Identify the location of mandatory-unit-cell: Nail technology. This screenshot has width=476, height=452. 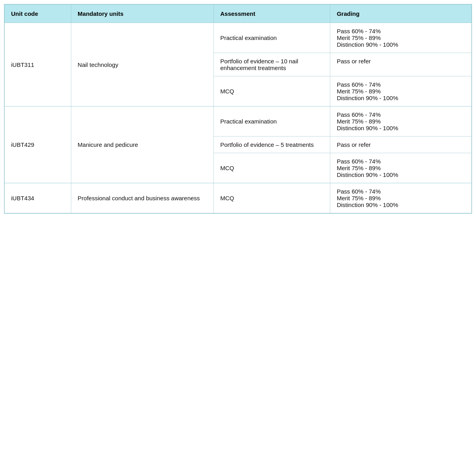
(143, 65).